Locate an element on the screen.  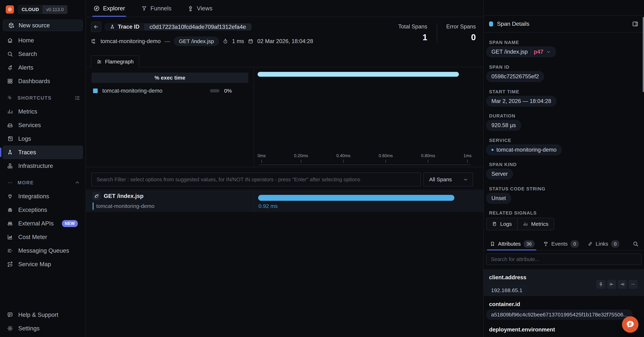
flamegraph-legend-row: tomcat-monitoring-demo 0% is located at coordinates (170, 91).